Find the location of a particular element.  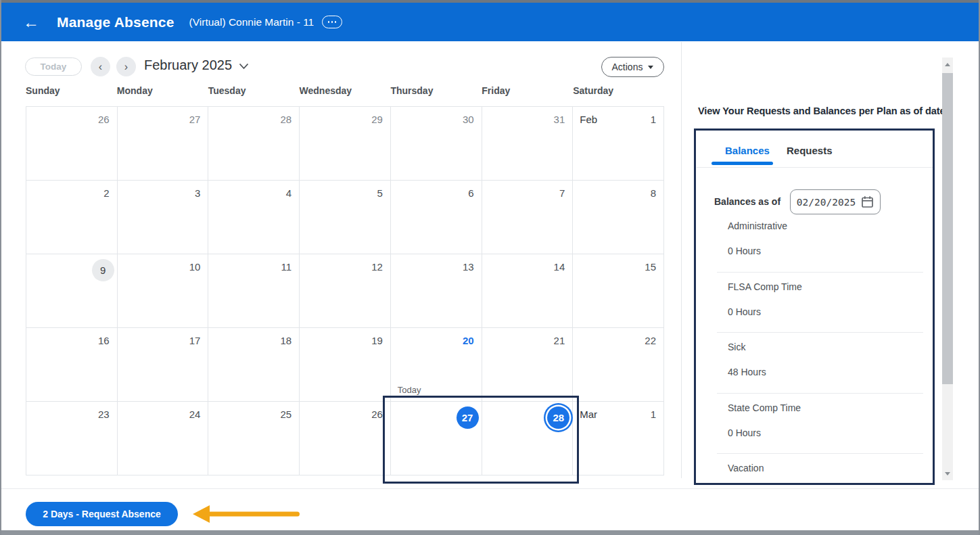

calendar-day-cell: 24 is located at coordinates (164, 438).